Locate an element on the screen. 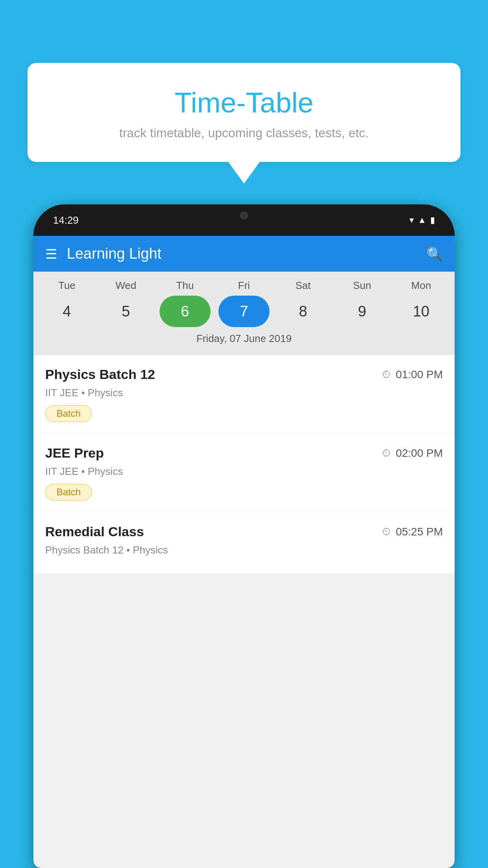 The width and height of the screenshot is (488, 868). speech-bubble-container: Time-Table track timetable, upcoming cla… is located at coordinates (244, 123).